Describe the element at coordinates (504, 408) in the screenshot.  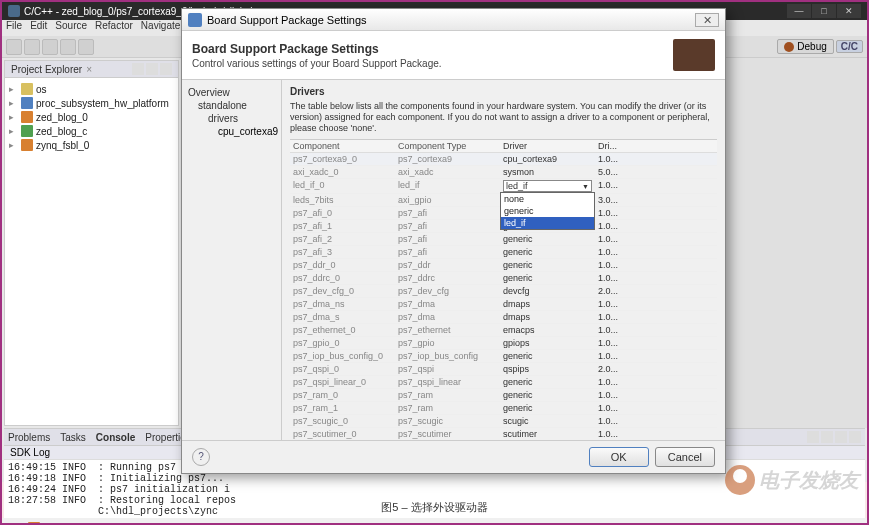
I see `table-row: ps7_ram_1ps7_ramgeneric1.0...` at that location.